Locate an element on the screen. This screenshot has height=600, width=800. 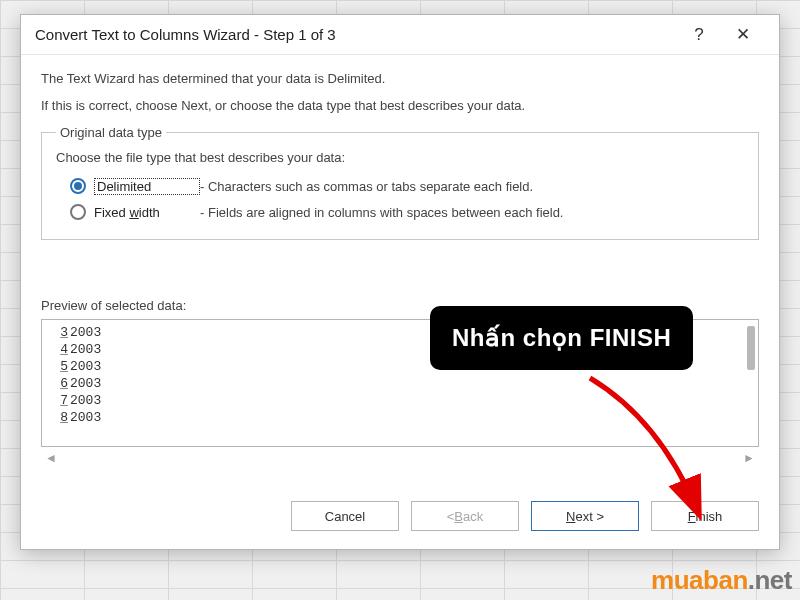
next-button: Next > is located at coordinates (585, 516).